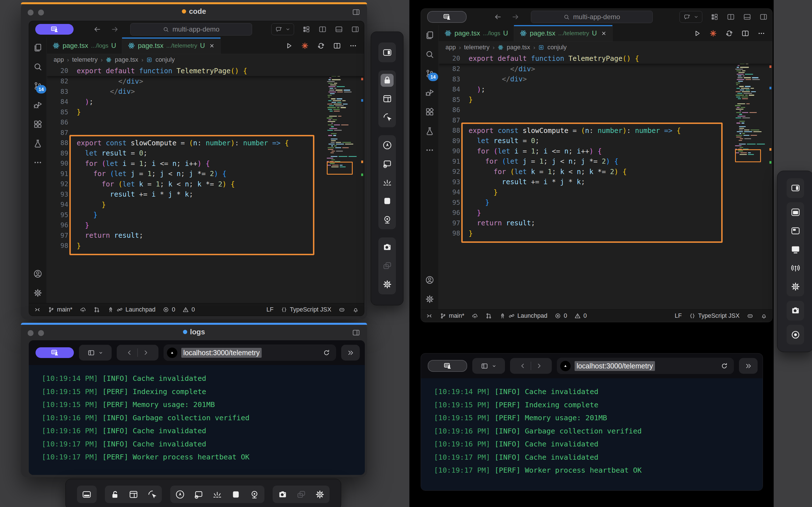 Image resolution: width=812 pixels, height=507 pixels. I want to click on toolbar-panel-bottom-button, so click(87, 494).